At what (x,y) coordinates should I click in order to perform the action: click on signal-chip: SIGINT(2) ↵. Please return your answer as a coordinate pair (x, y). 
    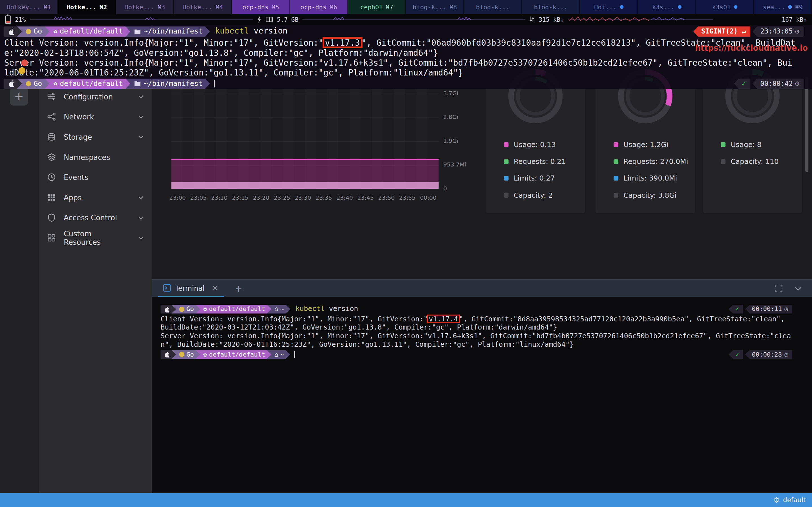
    Looking at the image, I should click on (722, 32).